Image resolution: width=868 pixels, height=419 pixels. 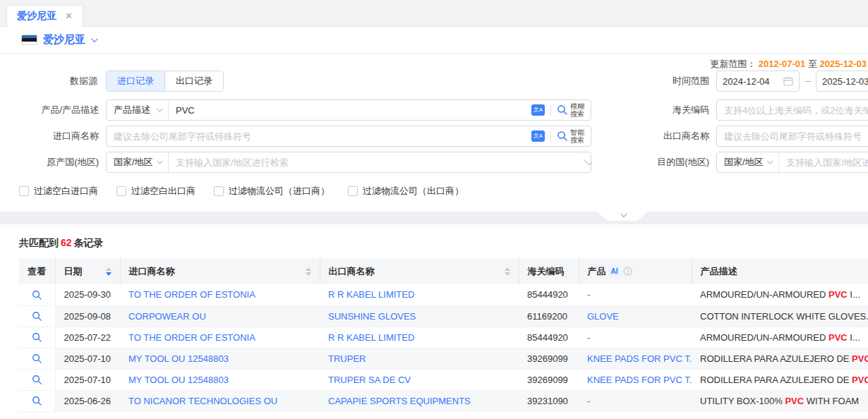 What do you see at coordinates (375, 162) in the screenshot?
I see `origin-input` at bounding box center [375, 162].